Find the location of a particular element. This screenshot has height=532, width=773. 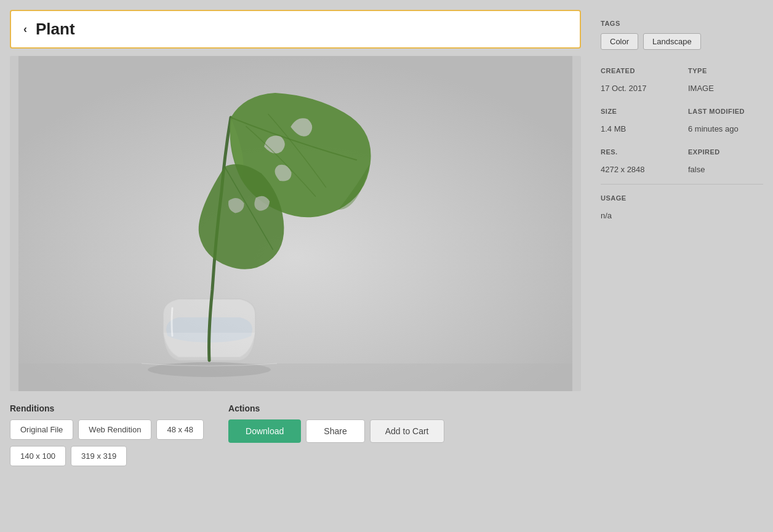

meta-last-modified: LAST MODIFIED 6 minutes ago is located at coordinates (726, 121).